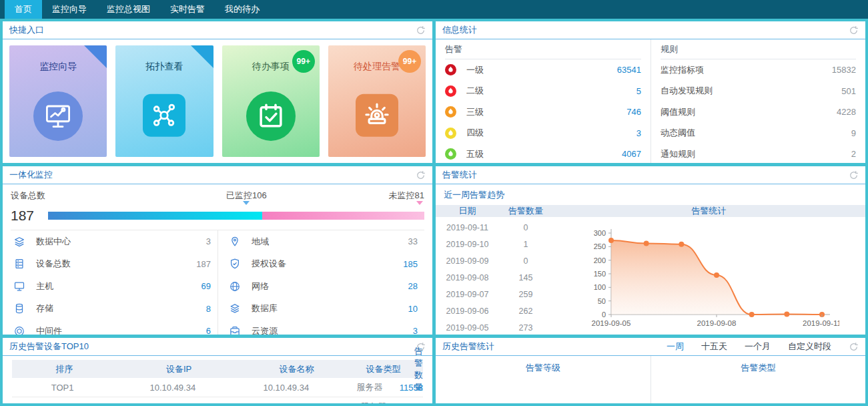 The width and height of the screenshot is (868, 406). What do you see at coordinates (634, 112) in the screenshot?
I see `alarm-count-link: 746` at bounding box center [634, 112].